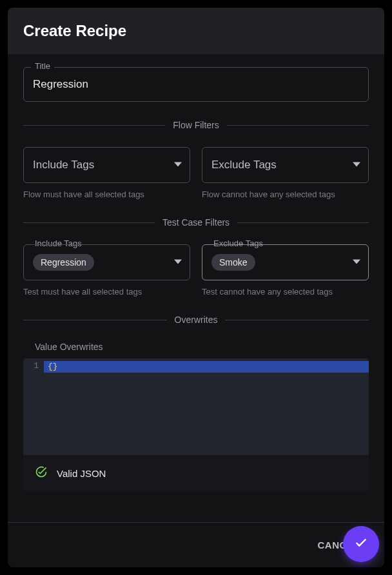 Image resolution: width=392 pixels, height=575 pixels. I want to click on value-overwrites-label: Value Overwrites, so click(202, 347).